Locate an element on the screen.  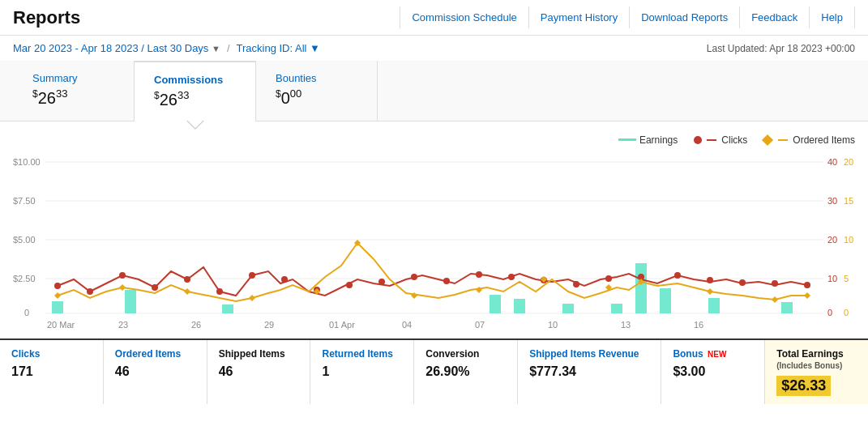
svg-text: $10.00 is located at coordinates (27, 162).